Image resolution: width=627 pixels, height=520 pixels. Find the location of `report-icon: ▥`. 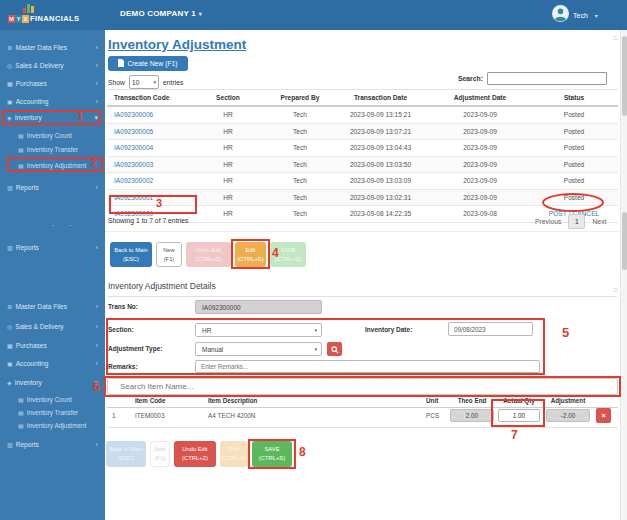

report-icon: ▥ is located at coordinates (10, 248).